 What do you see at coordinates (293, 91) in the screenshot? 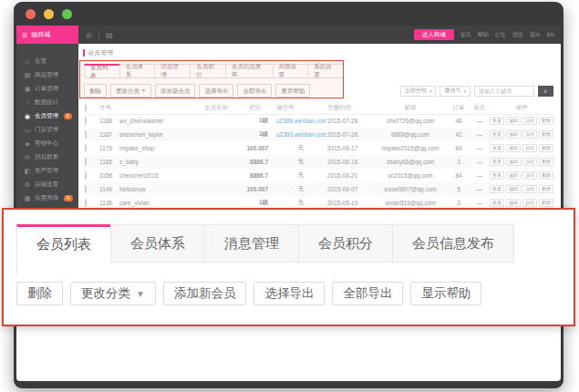
I see `toolbar-small-button-6: 显示帮助` at bounding box center [293, 91].